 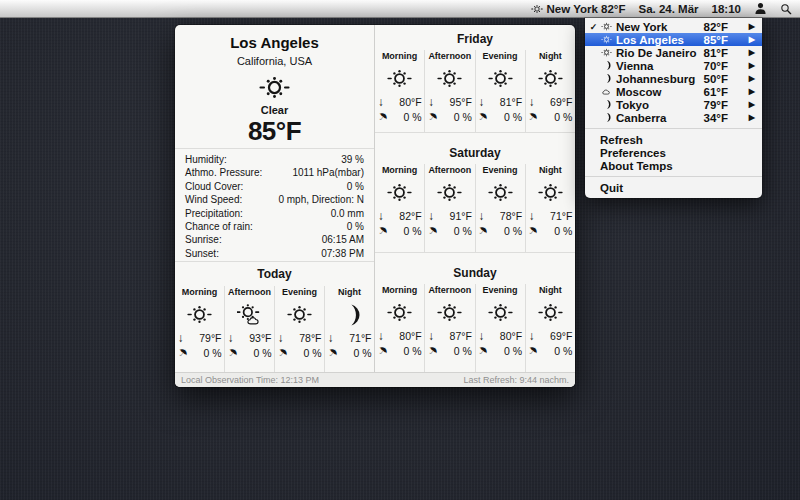 I want to click on forecast-slot: Afternoon ↓95°F ☂0 %, so click(x=450, y=91).